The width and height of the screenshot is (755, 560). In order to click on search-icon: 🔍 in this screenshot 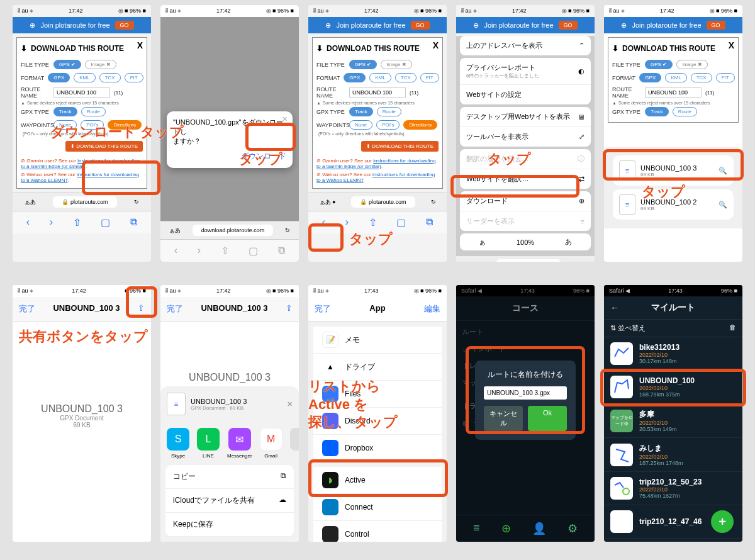, I will do `click(723, 171)`.